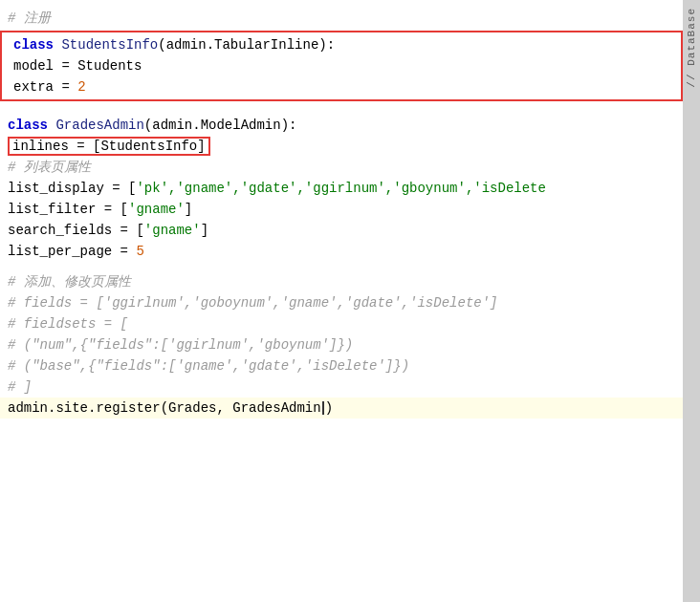 The width and height of the screenshot is (700, 602). I want to click on search-fields-text: search_fields = [, so click(77, 230).